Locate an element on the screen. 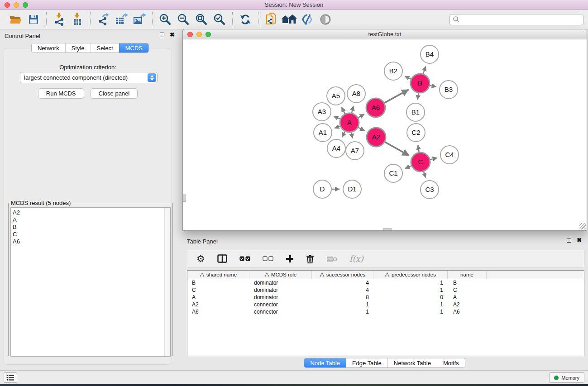 This screenshot has height=386, width=588. edge-A-A1 is located at coordinates (337, 128).